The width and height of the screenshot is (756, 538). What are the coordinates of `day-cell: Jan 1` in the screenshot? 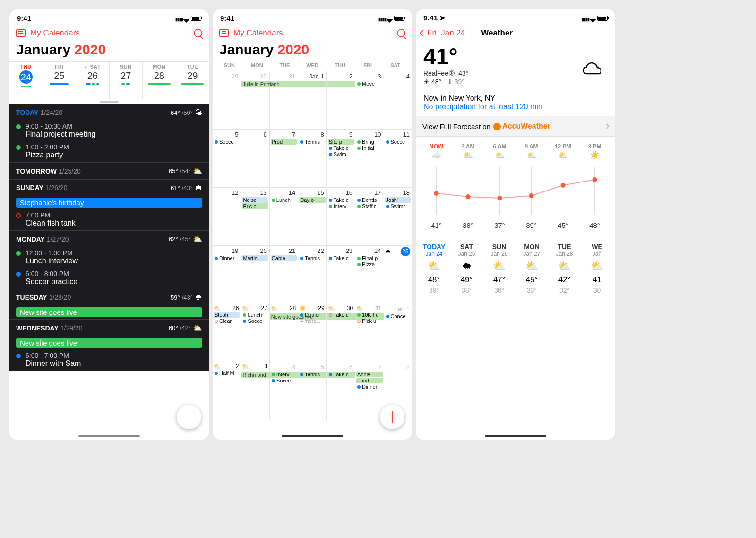 It's located at (312, 100).